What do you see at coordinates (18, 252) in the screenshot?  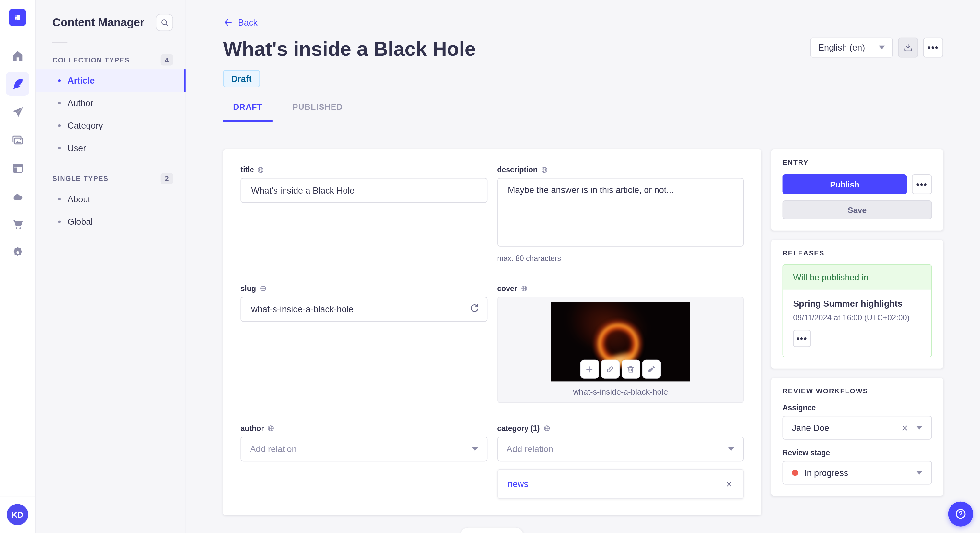 I see `settings-icon` at bounding box center [18, 252].